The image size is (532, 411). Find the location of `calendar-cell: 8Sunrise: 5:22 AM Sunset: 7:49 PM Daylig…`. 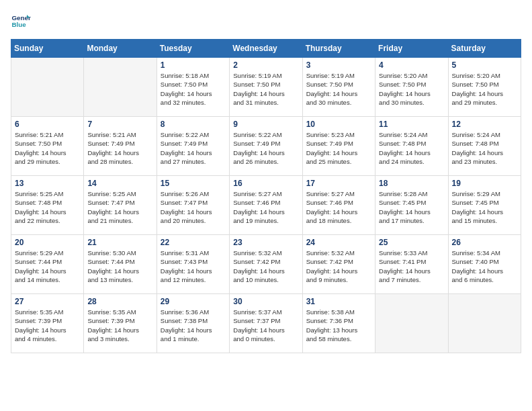

calendar-cell: 8Sunrise: 5:22 AM Sunset: 7:49 PM Daylig… is located at coordinates (193, 146).